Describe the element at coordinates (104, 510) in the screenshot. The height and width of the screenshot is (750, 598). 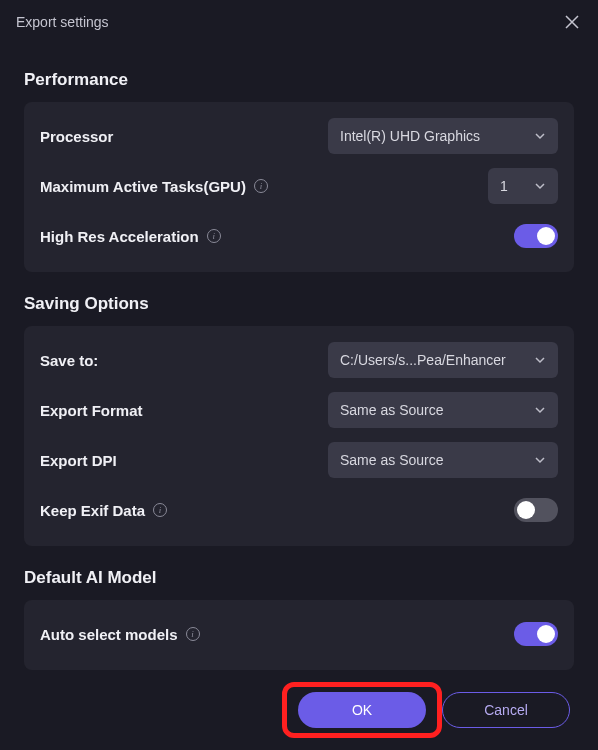
I see `label-keep-exif: Keep Exif Data i` at that location.